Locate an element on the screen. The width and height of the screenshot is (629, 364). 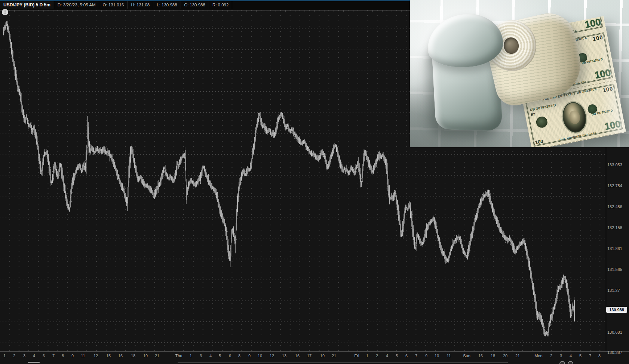
ohlc-field-range: R: 0.092 is located at coordinates (221, 5).